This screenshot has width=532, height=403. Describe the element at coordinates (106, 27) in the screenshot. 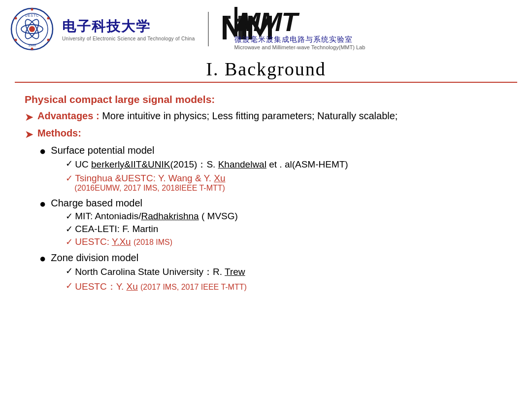

I see `university-cn-name: 电子科技大学` at that location.